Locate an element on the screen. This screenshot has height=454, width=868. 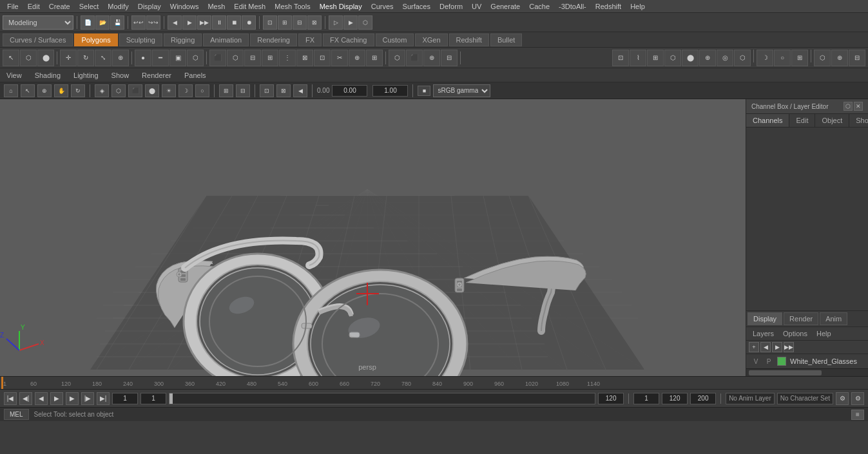
char-settings-btn: ⚙ is located at coordinates (858, 399).